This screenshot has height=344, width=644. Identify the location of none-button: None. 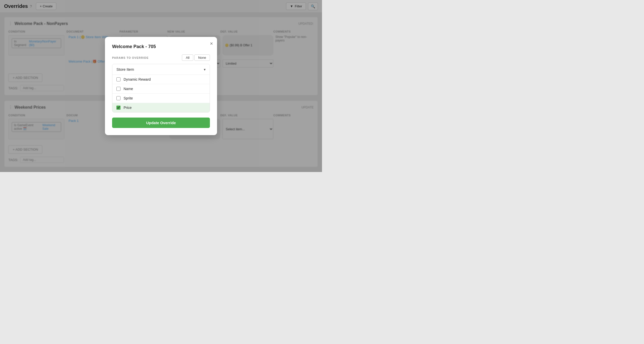
(202, 58).